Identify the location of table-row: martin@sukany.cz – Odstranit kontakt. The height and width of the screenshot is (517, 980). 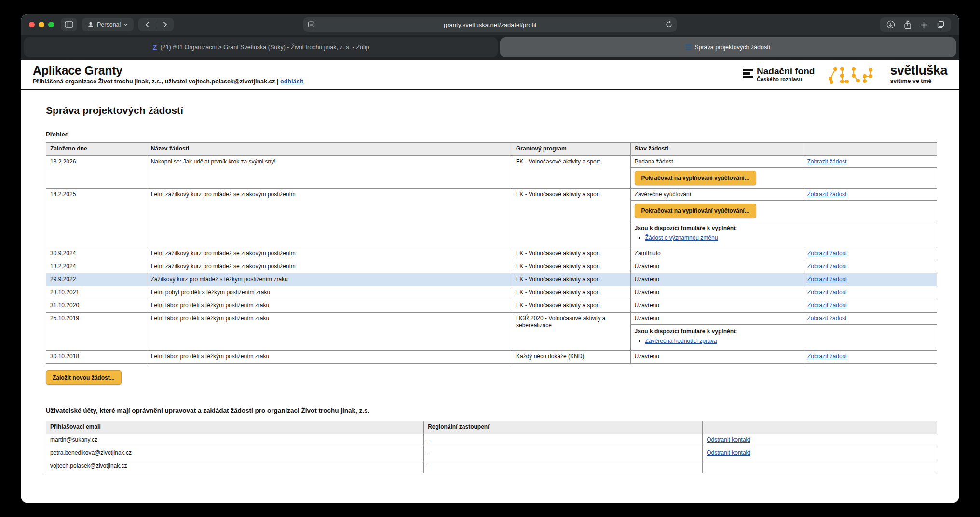
(492, 441).